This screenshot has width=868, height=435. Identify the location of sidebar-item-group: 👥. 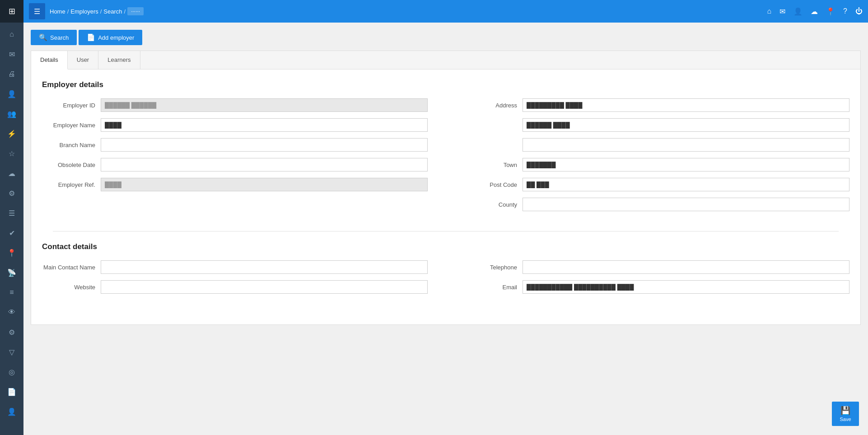
(12, 114).